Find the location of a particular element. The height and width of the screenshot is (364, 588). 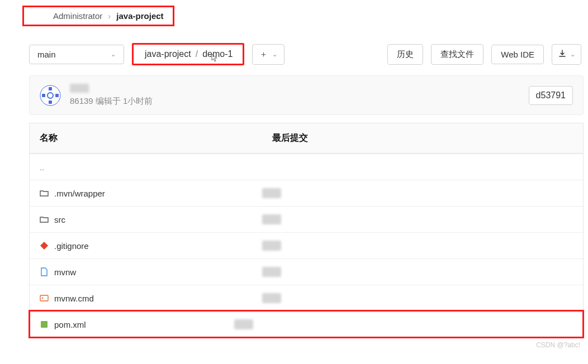

file-name: .mvn/wrapper is located at coordinates (79, 193).